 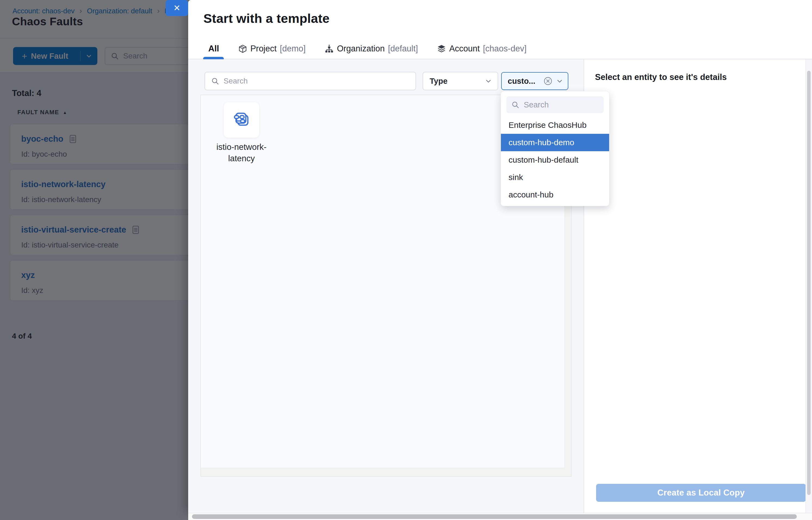 What do you see at coordinates (465, 49) in the screenshot?
I see `tab-label: Account` at bounding box center [465, 49].